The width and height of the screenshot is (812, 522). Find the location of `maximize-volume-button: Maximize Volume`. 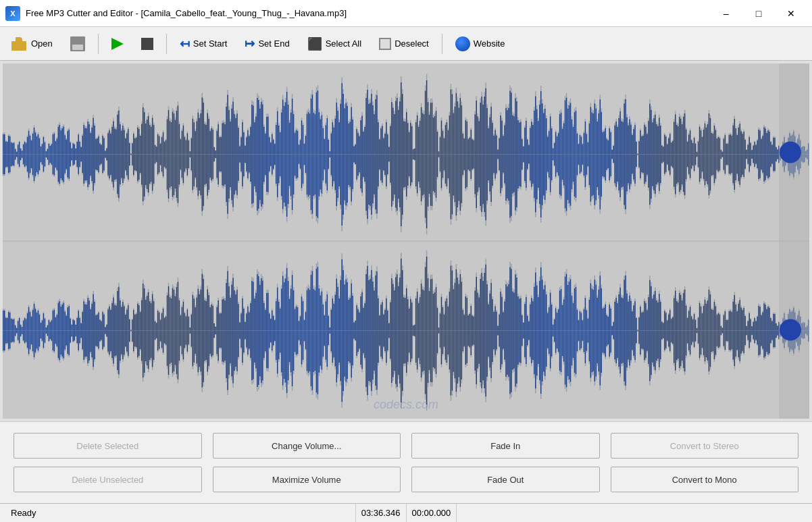

maximize-volume-button: Maximize Volume is located at coordinates (307, 479).